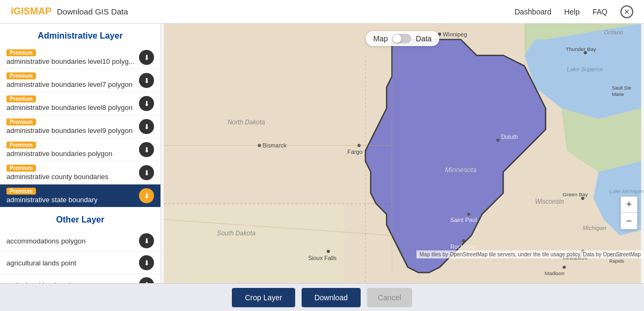 This screenshot has height=311, width=644. What do you see at coordinates (323, 258) in the screenshot?
I see `svg-text: Sioux Falls` at bounding box center [323, 258].